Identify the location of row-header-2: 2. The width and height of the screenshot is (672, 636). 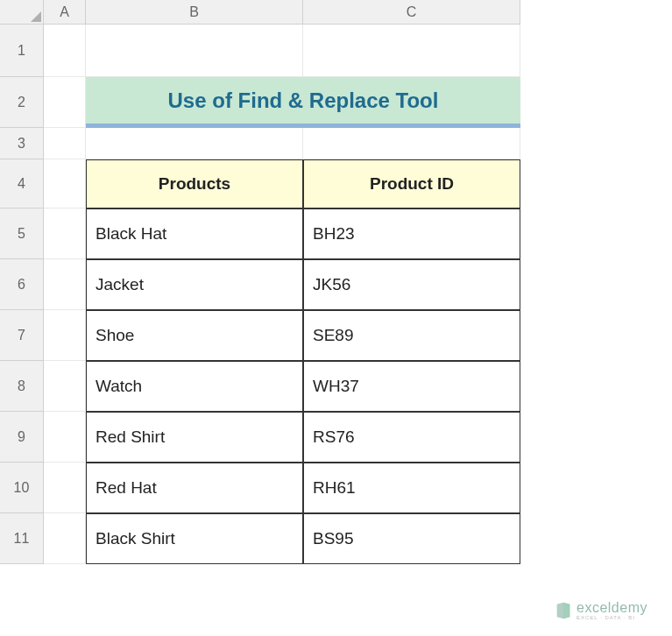
(22, 102).